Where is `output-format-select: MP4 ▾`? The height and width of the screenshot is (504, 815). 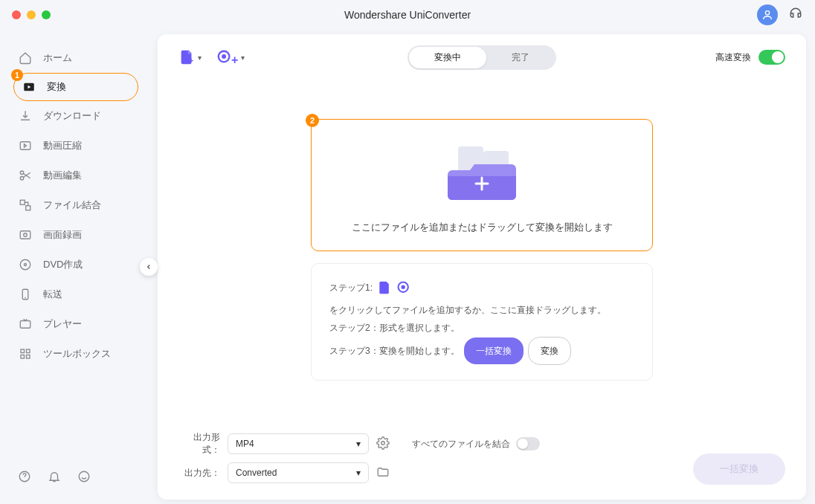 output-format-select: MP4 ▾ is located at coordinates (298, 444).